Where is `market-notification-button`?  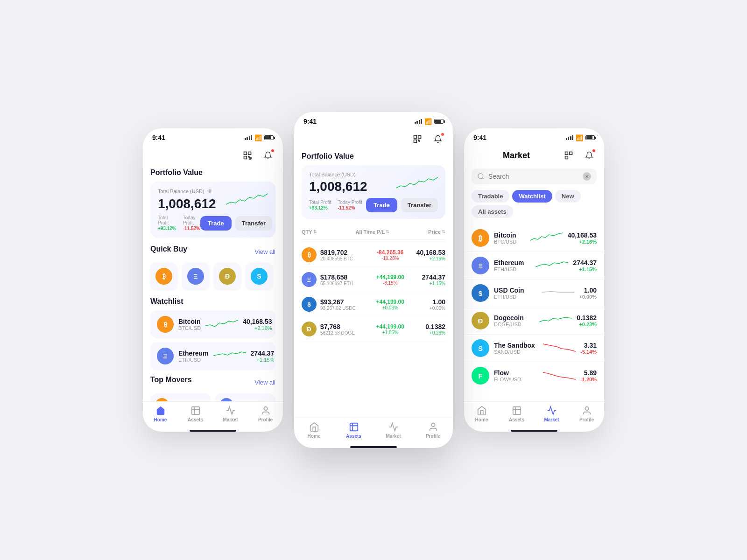 market-notification-button is located at coordinates (589, 155).